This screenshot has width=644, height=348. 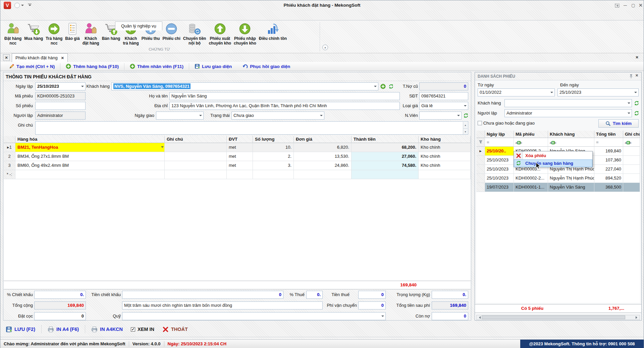 I want to click on tu-ngay-field: 01/10/2022, so click(x=516, y=92).